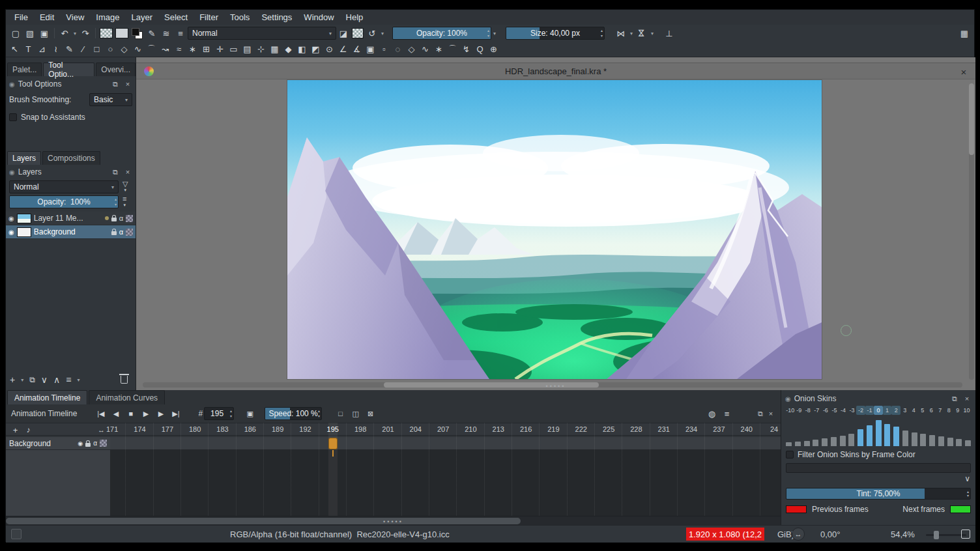 This screenshot has width=980, height=551. Describe the element at coordinates (416, 430) in the screenshot. I see `frame-number: 204` at that location.